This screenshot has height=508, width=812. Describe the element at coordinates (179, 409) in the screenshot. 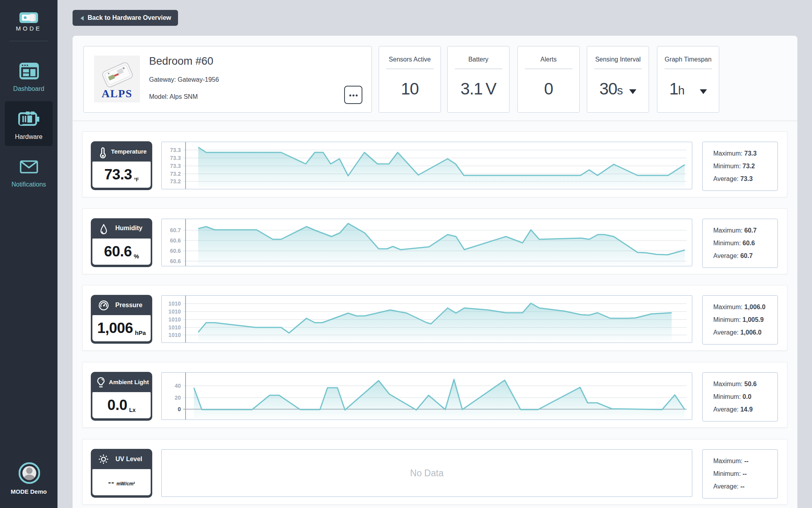

I see `svg-text: 0` at that location.